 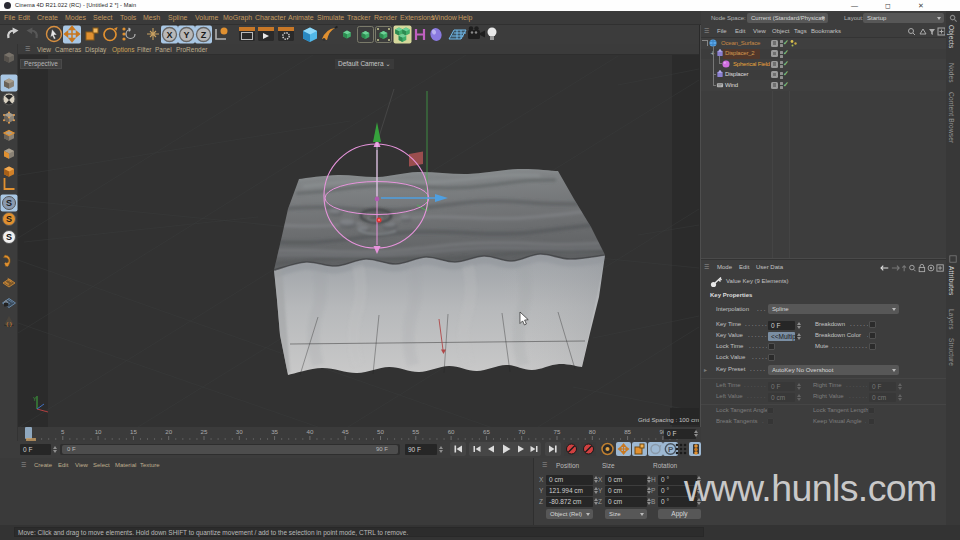 I want to click on svg-text: 5, so click(x=63, y=432).